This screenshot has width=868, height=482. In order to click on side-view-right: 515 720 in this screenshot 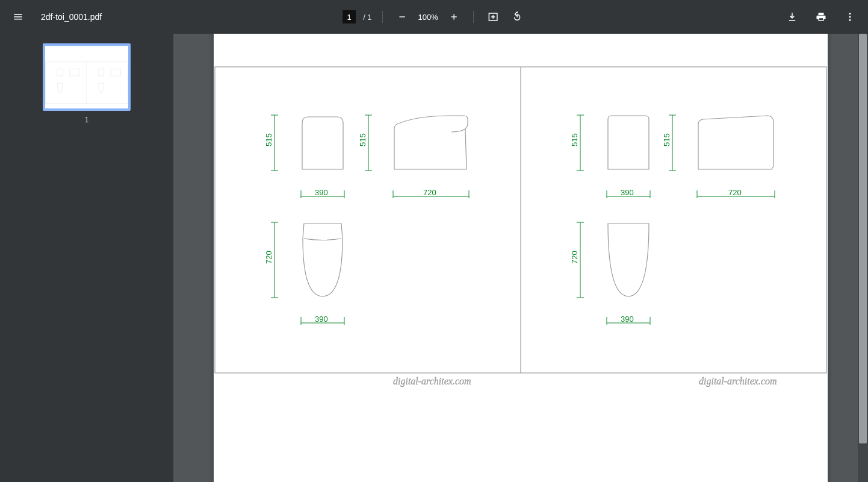, I will do `click(719, 157)`.